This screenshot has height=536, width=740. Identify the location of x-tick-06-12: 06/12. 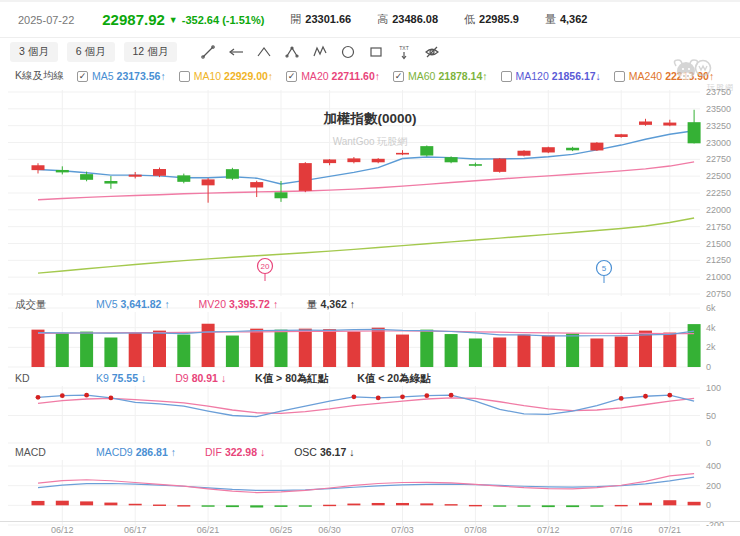
(62, 530).